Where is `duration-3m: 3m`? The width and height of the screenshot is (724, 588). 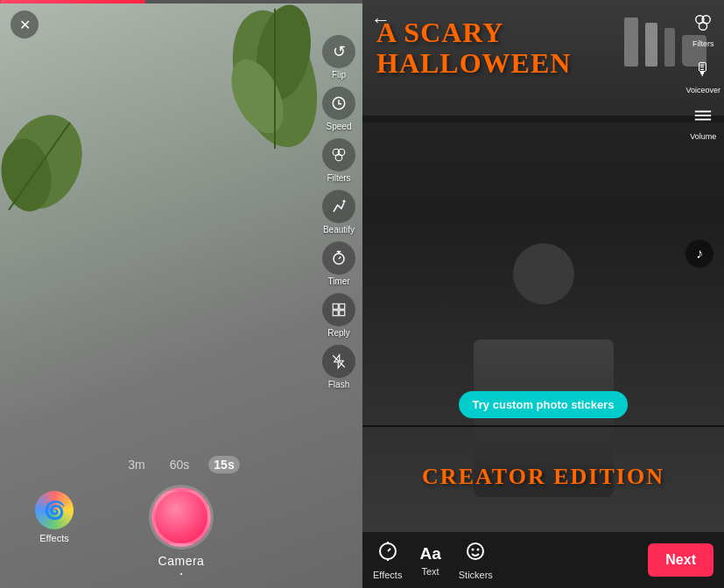 duration-3m: 3m is located at coordinates (137, 465).